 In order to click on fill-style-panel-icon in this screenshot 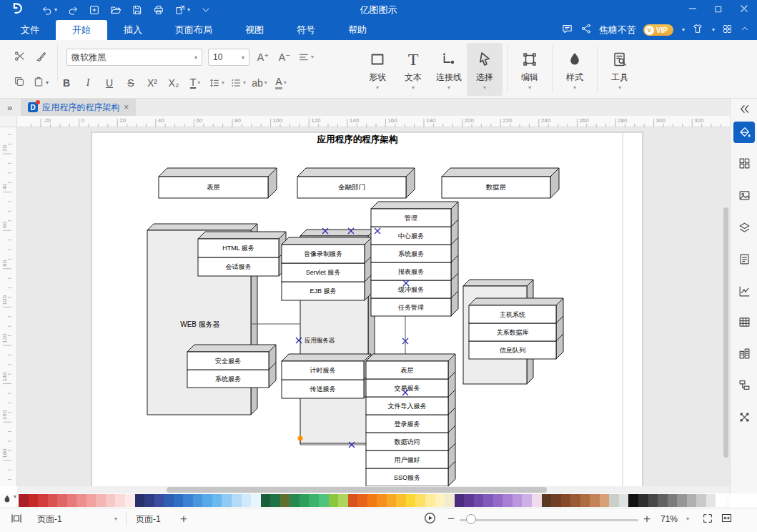, I will do `click(744, 132)`.